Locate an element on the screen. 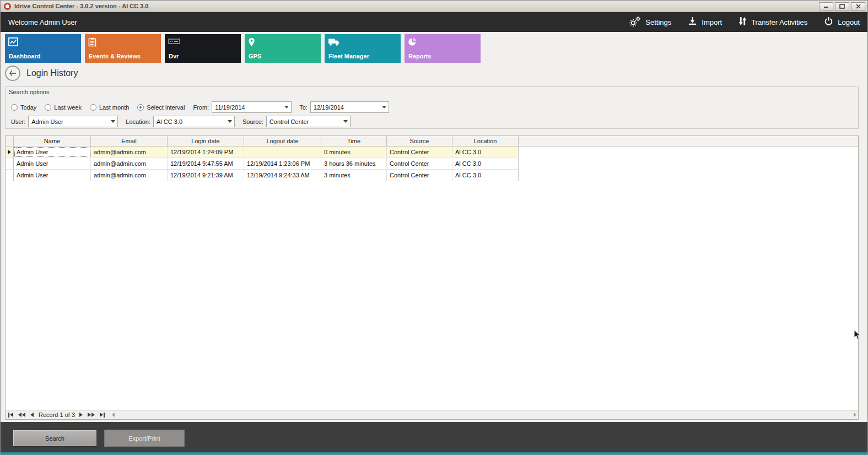 Image resolution: width=868 pixels, height=455 pixels. import-label: Import is located at coordinates (712, 22).